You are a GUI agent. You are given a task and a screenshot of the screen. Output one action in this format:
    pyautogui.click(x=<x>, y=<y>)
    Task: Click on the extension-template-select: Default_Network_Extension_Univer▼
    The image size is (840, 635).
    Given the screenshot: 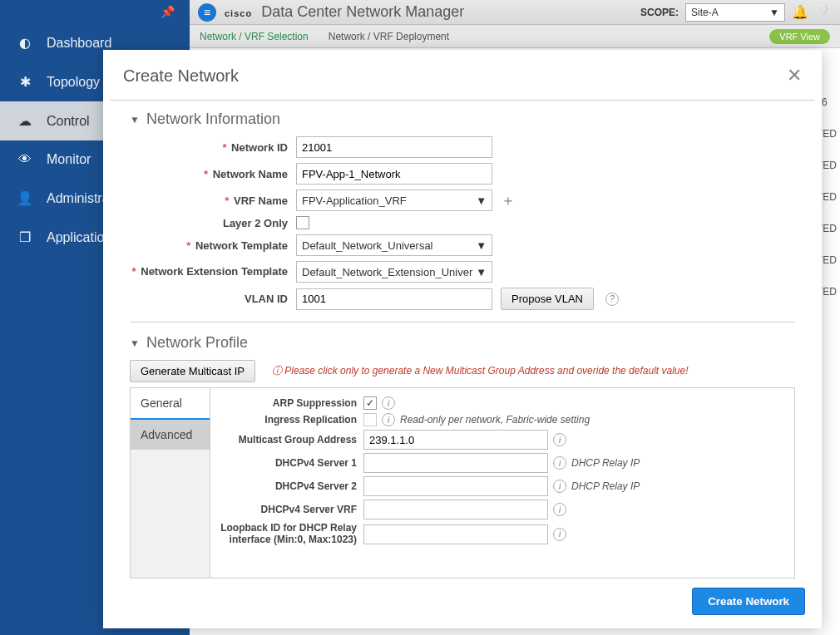 What is the action you would take?
    pyautogui.click(x=394, y=272)
    